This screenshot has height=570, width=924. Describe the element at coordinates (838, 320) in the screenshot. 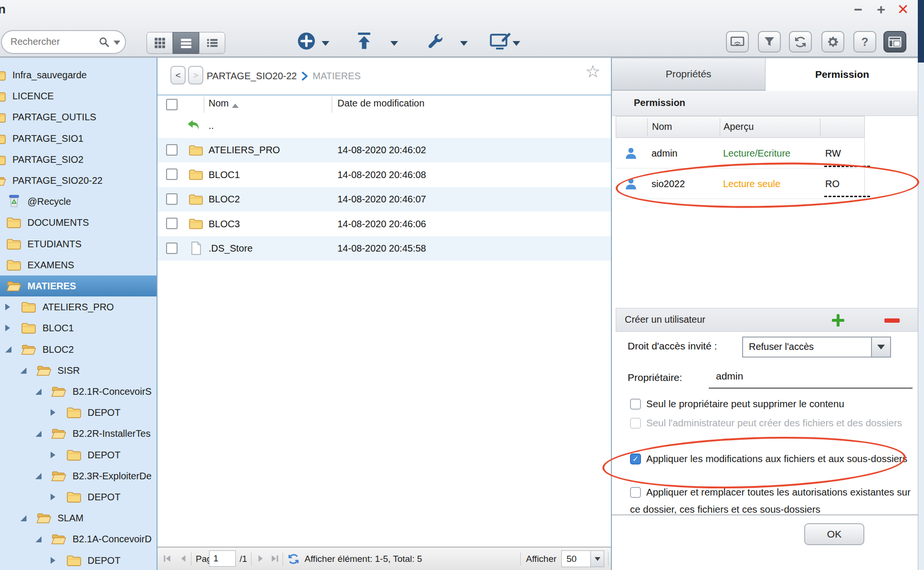

I see `add-user-icon` at that location.